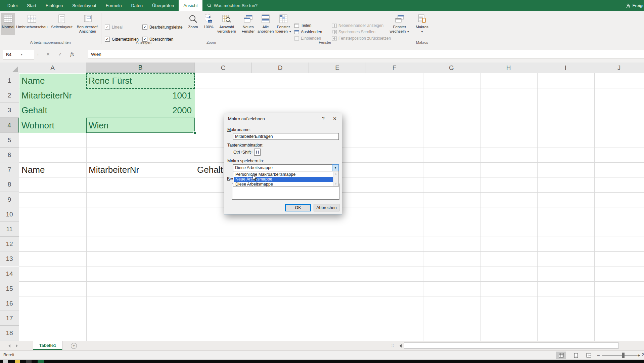 The image size is (644, 363). I want to click on split-button: Teilen, so click(303, 26).